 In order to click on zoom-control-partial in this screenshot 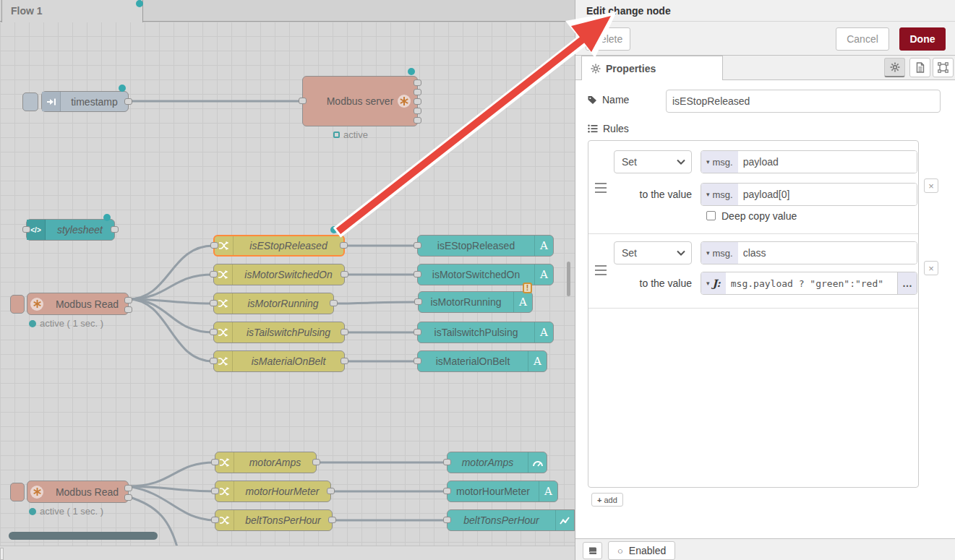, I will do `click(1, 553)`.